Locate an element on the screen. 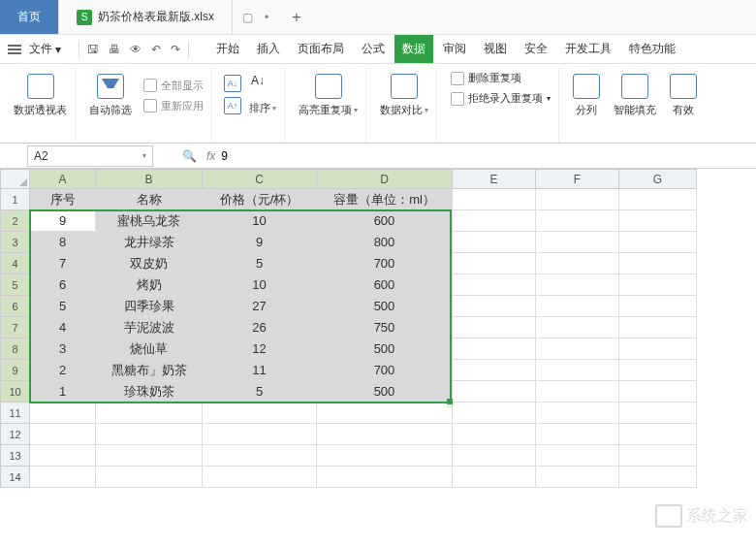  tab-review: 审阅 is located at coordinates (455, 48).